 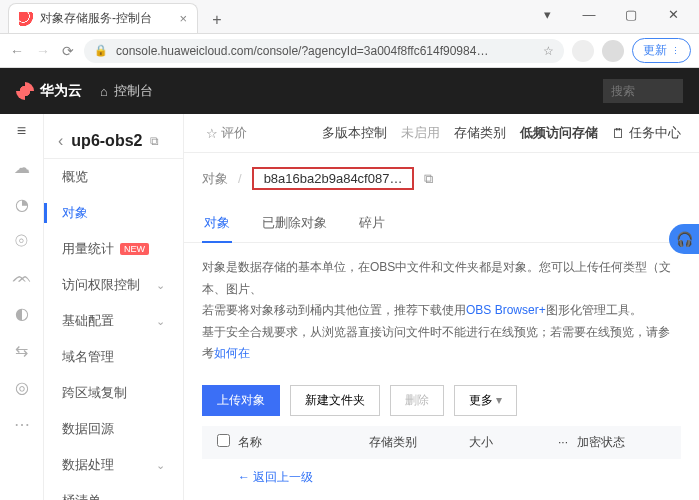 What do you see at coordinates (589, 14) in the screenshot?
I see `minimize-icon: —` at bounding box center [589, 14].